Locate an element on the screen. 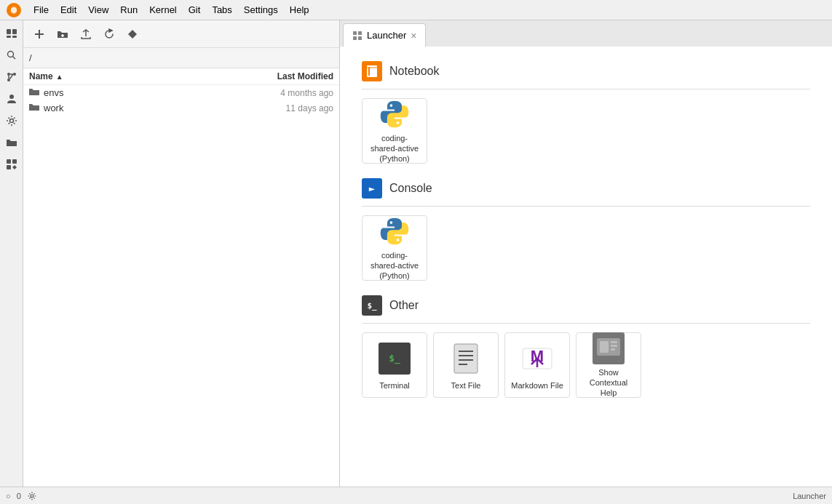 This screenshot has width=832, height=504. app-logo is located at coordinates (14, 10).